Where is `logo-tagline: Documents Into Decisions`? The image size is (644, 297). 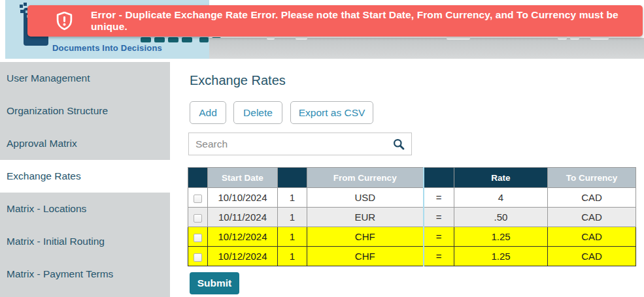 logo-tagline: Documents Into Decisions is located at coordinates (107, 48).